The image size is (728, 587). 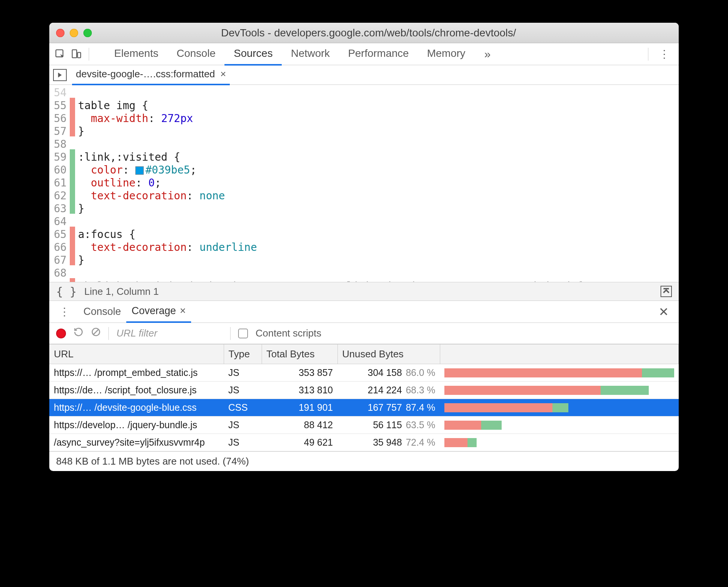 What do you see at coordinates (389, 373) in the screenshot?
I see `unused-bytes-cell: 304 15886.0 %` at bounding box center [389, 373].